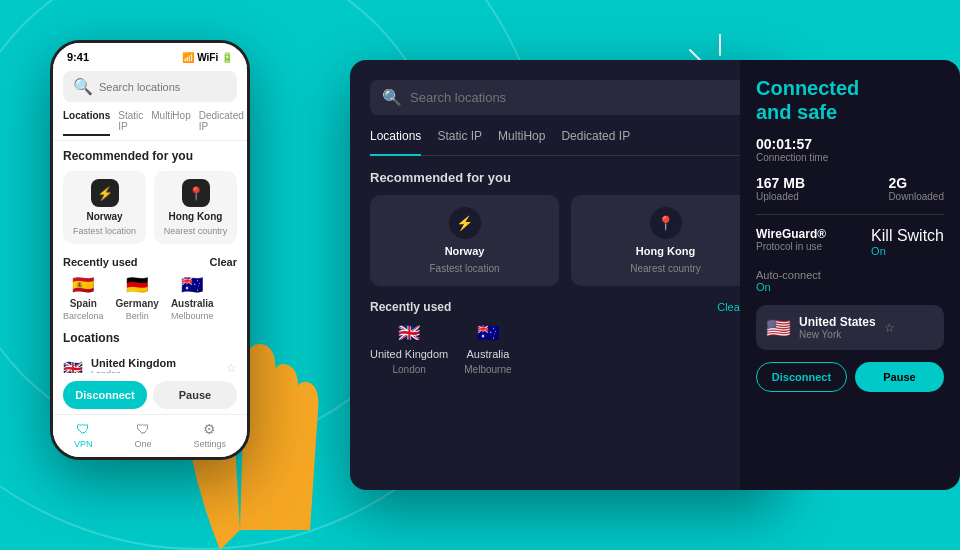  What do you see at coordinates (104, 231) in the screenshot?
I see `phone-norway-sub: Fastest location` at bounding box center [104, 231].